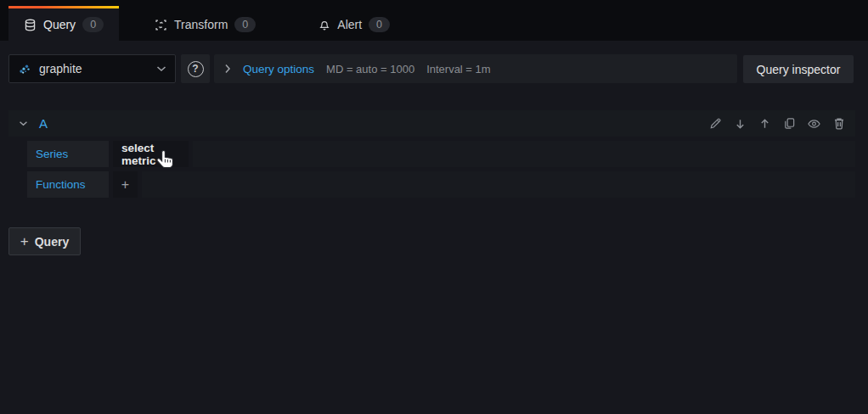 Image resolution: width=868 pixels, height=414 pixels. What do you see at coordinates (459, 70) in the screenshot?
I see `interval-text: Interval = 1m` at bounding box center [459, 70].